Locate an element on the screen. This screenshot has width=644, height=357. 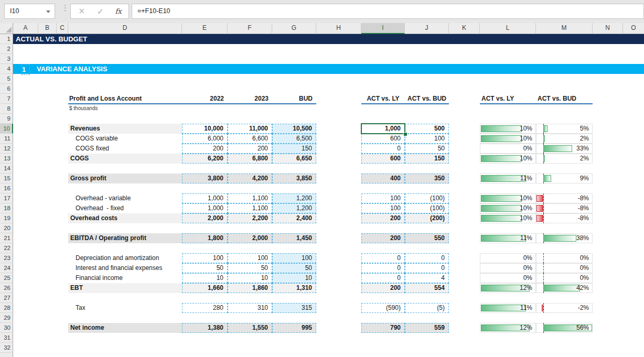
row-header-23: 23 is located at coordinates (6, 258).